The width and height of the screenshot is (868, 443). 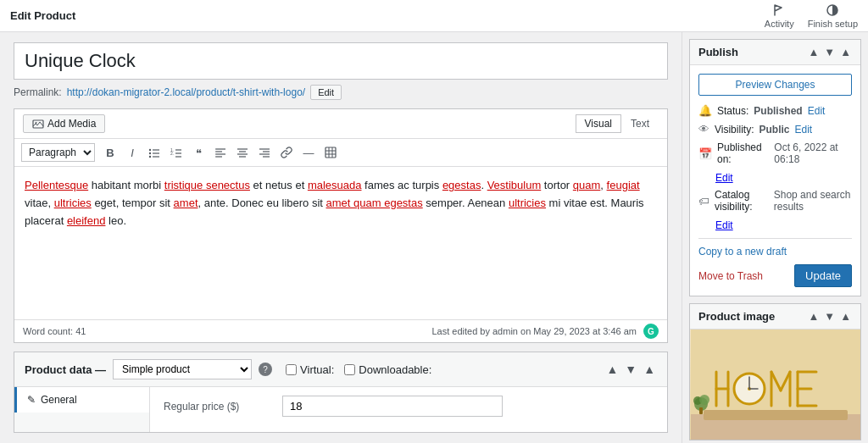 I want to click on align-left-button, so click(x=220, y=152).